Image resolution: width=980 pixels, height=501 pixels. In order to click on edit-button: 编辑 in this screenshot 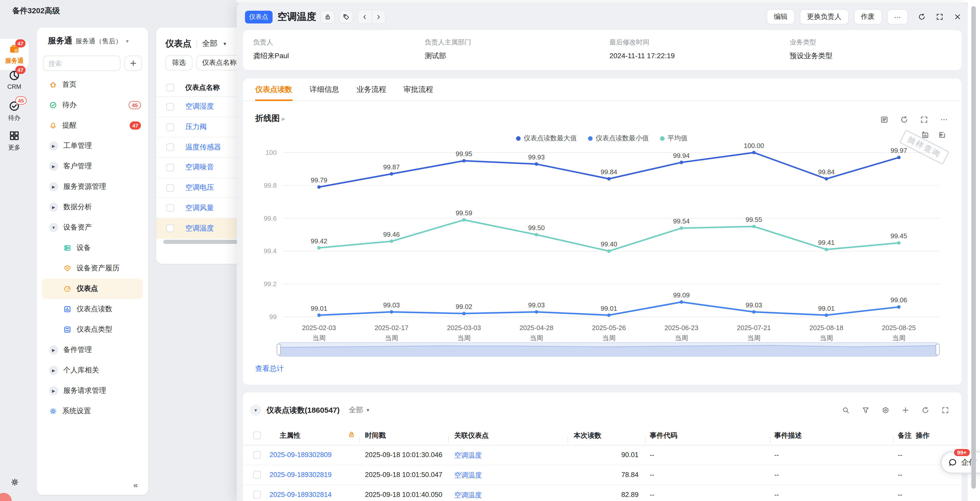, I will do `click(781, 17)`.